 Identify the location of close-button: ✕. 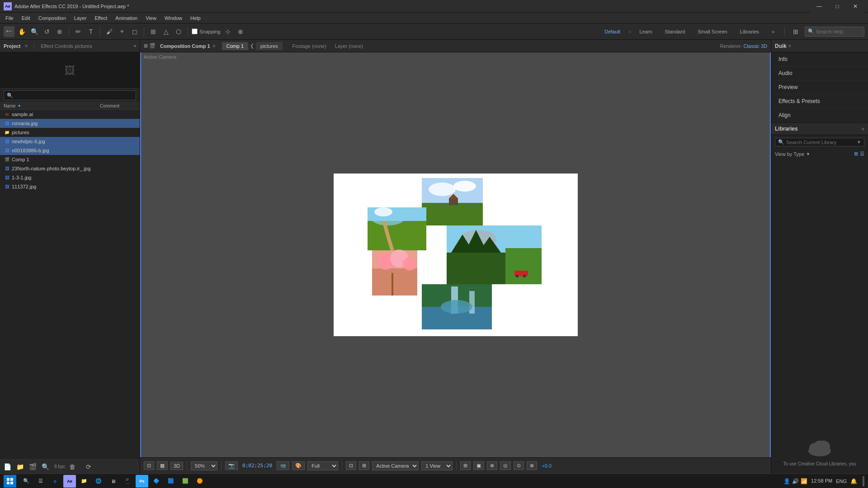
(855, 6).